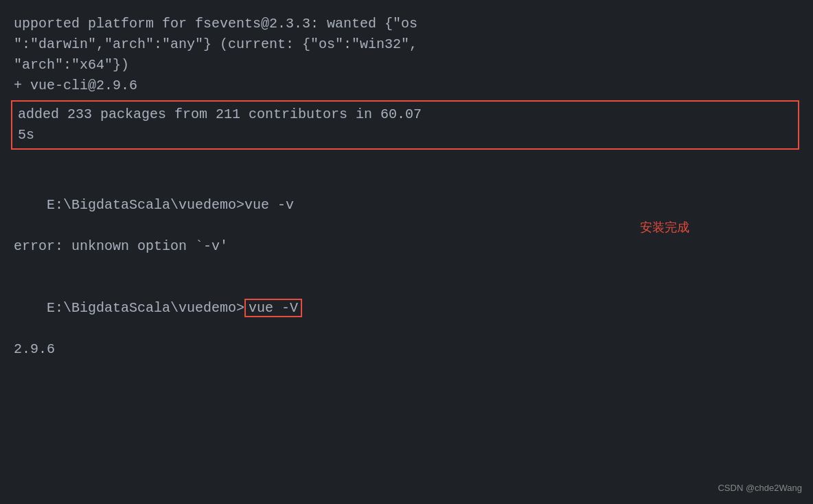 Image resolution: width=813 pixels, height=504 pixels. I want to click on result-line-1: 2.9.6, so click(406, 350).